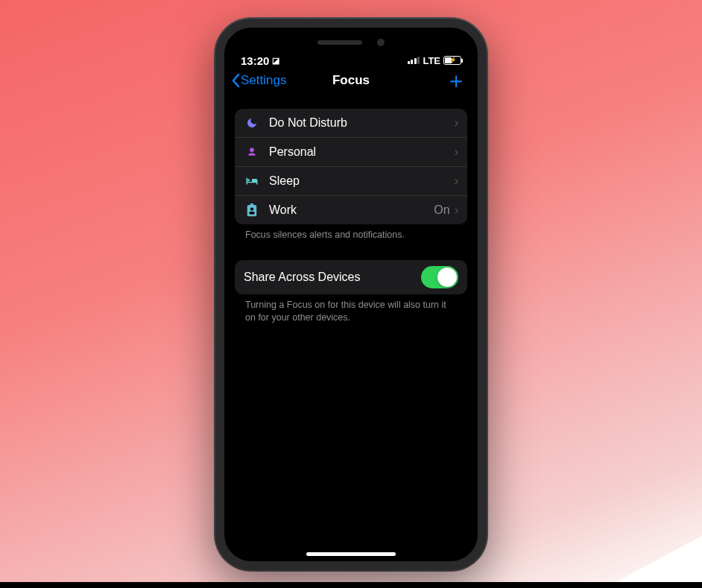 The height and width of the screenshot is (588, 702). What do you see at coordinates (381, 42) in the screenshot?
I see `front-camera` at bounding box center [381, 42].